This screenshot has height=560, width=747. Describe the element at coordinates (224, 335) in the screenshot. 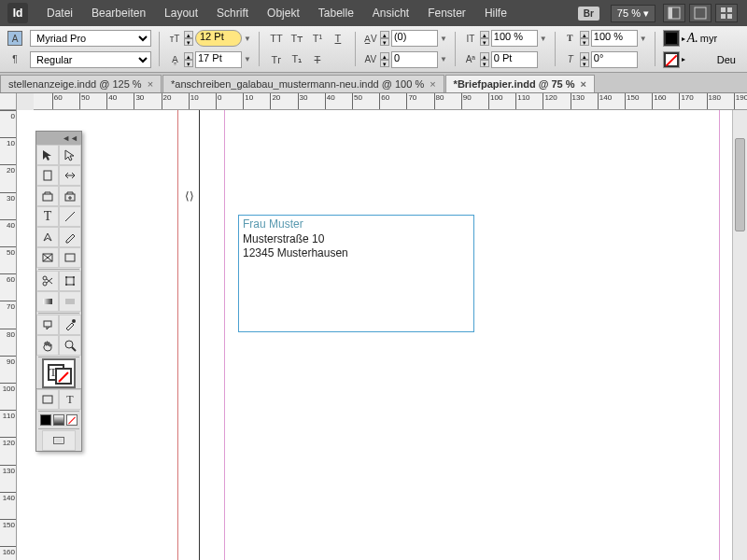

I see `margin-guide-left` at that location.